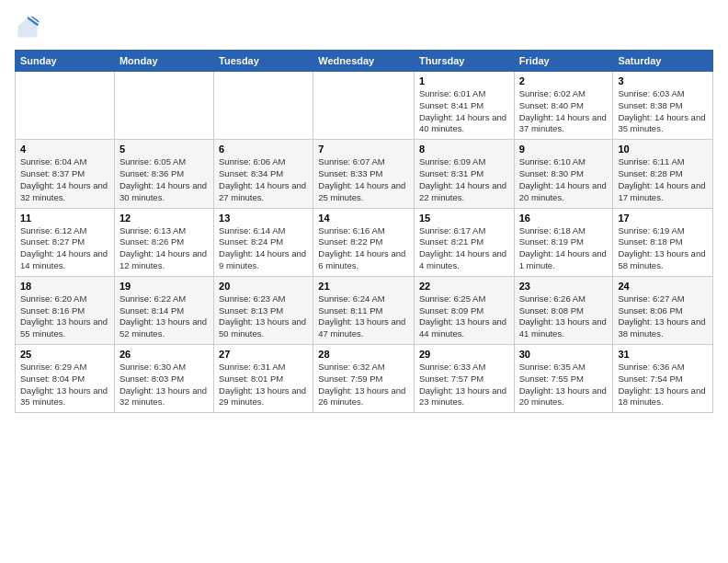 The image size is (728, 563). I want to click on day-number: 4, so click(64, 149).